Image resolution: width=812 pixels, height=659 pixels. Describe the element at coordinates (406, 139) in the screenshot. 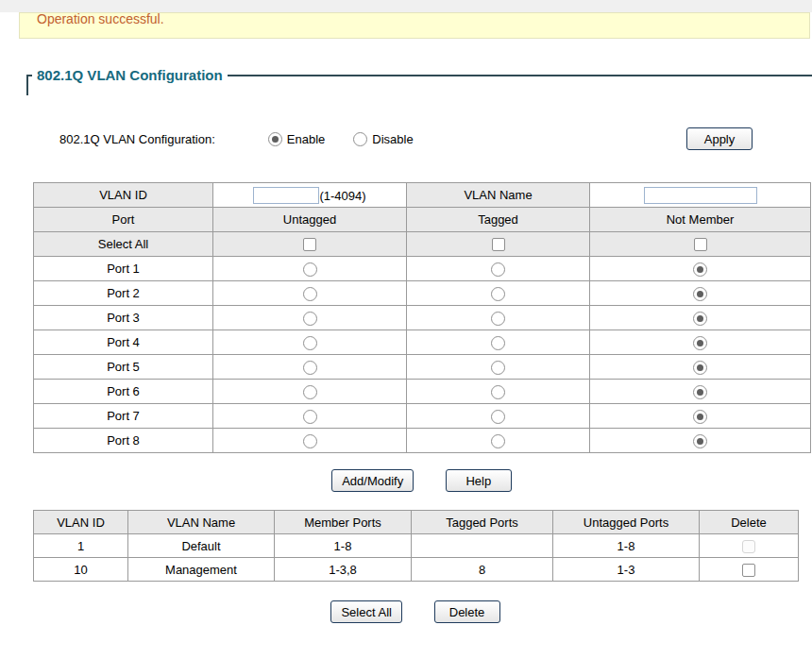

I see `vlan-config-row: 802.1Q VLAN Configuration: Enable Disabl…` at that location.